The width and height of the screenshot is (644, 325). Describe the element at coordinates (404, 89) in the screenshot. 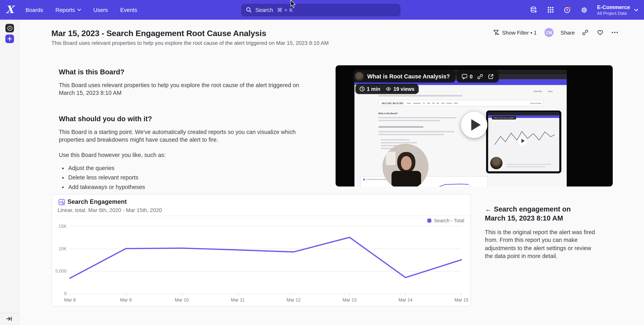

I see `video-views: 19 views` at that location.